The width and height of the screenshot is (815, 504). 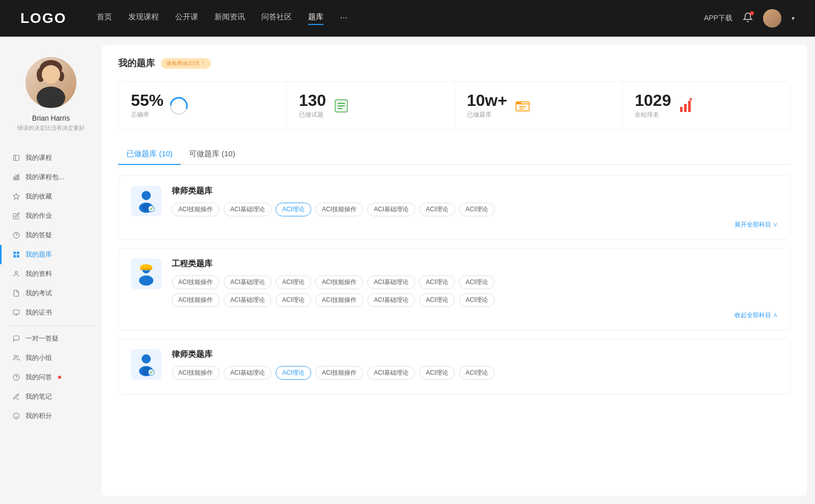 What do you see at coordinates (51, 313) in the screenshot?
I see `sidebar-item-certificates: 我的证书` at bounding box center [51, 313].